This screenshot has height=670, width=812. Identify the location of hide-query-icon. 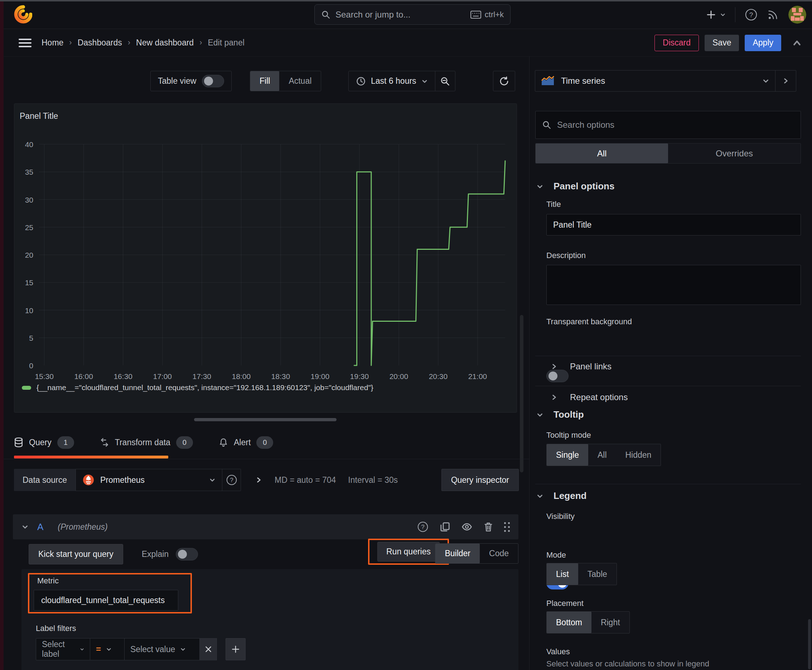
(467, 527).